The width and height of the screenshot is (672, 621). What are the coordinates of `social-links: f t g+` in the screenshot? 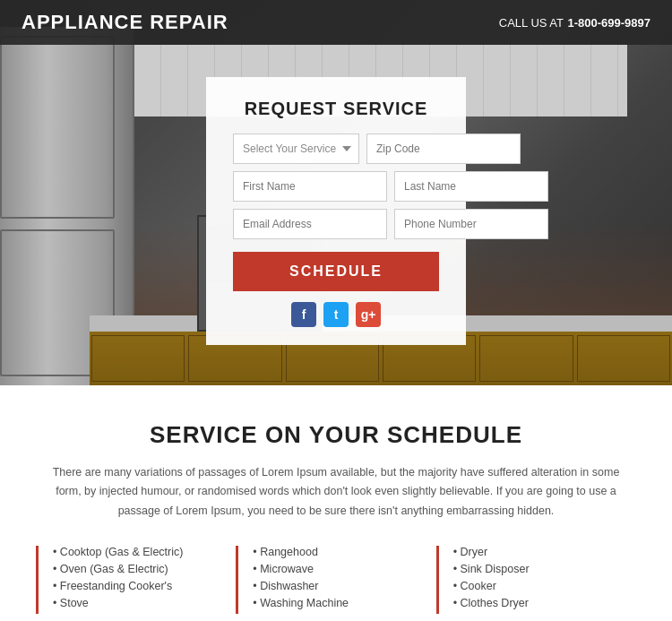 It's located at (336, 315).